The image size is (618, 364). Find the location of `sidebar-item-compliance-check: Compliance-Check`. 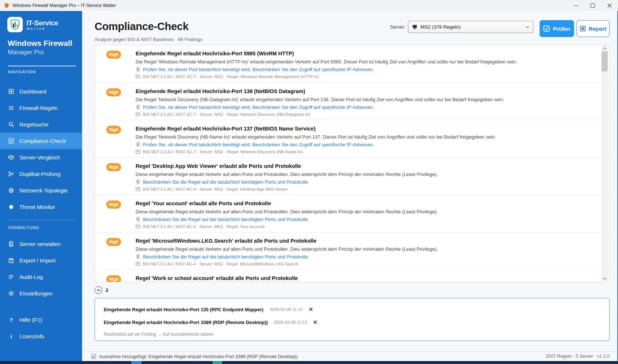

sidebar-item-compliance-check: Compliance-Check is located at coordinates (41, 141).